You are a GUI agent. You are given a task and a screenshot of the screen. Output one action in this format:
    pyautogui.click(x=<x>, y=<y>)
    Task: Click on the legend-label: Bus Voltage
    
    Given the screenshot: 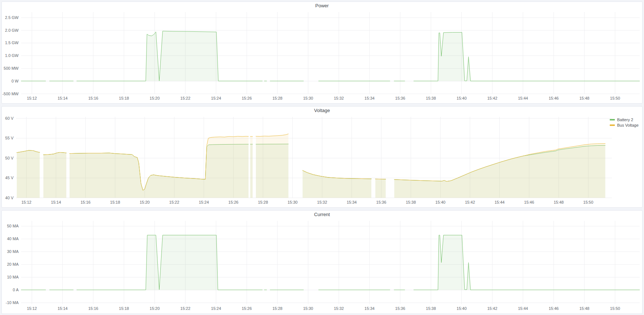 What is the action you would take?
    pyautogui.click(x=628, y=125)
    